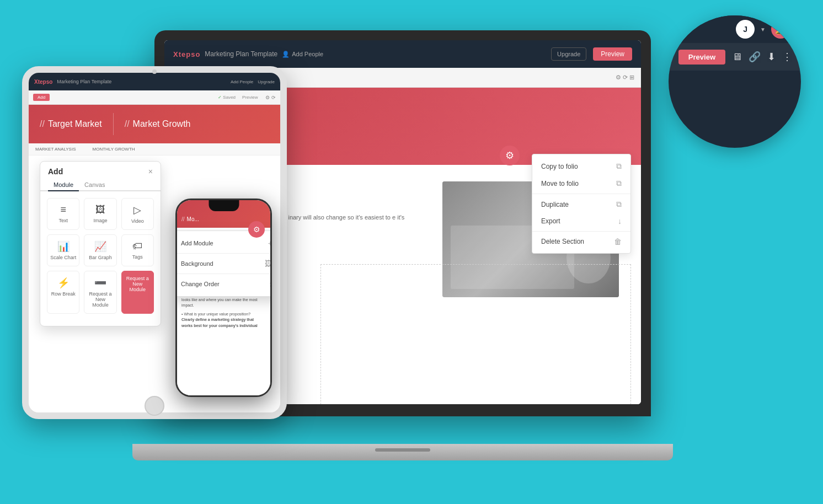 Image resolution: width=823 pixels, height=504 pixels. What do you see at coordinates (193, 219) in the screenshot?
I see `phone-header-title: Mo...` at bounding box center [193, 219].